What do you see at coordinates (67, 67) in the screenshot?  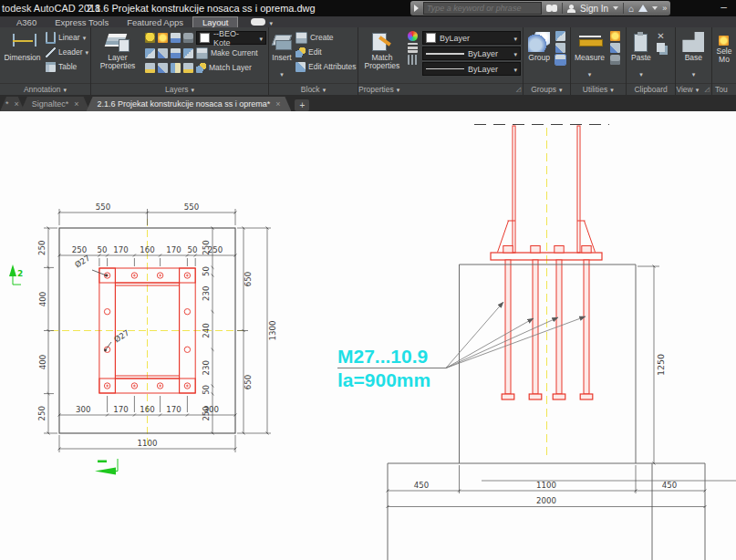 I see `table-button: Table` at bounding box center [67, 67].